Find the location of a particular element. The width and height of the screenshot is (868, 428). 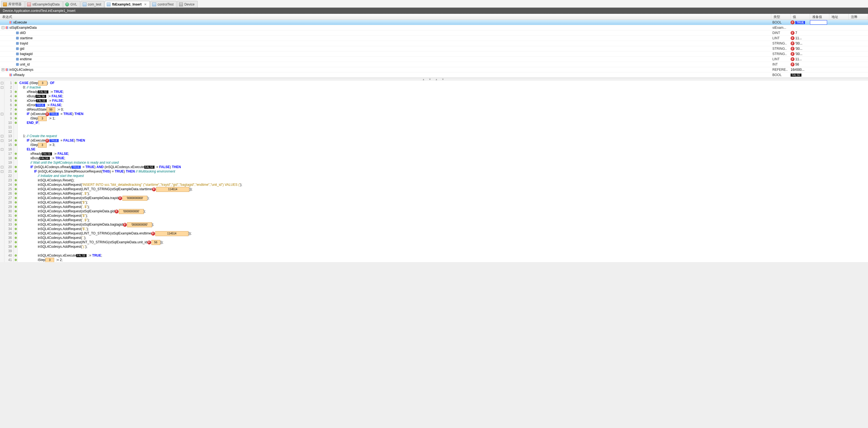

code-line: xErrorTRUE := FALSE; is located at coordinates (443, 105).